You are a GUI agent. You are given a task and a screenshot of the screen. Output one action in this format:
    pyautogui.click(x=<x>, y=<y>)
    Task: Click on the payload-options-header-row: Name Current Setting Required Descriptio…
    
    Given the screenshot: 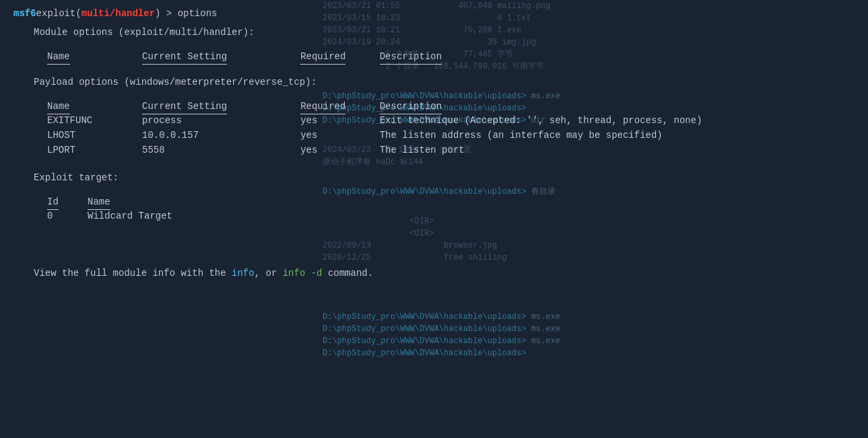 What is the action you would take?
    pyautogui.click(x=451, y=106)
    